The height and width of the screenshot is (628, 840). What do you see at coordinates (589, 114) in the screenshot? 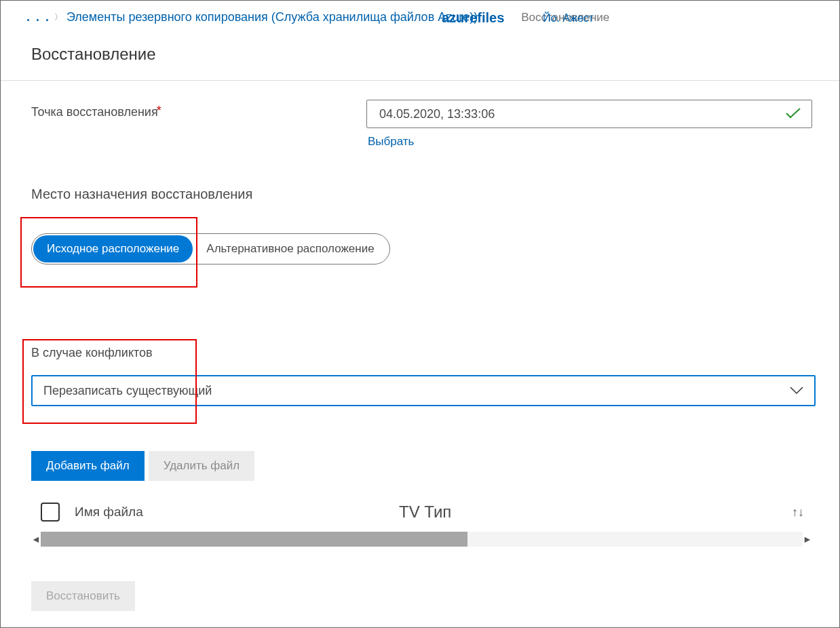
I see `restore-point-input: 04.05.2020, 13:33:06` at bounding box center [589, 114].